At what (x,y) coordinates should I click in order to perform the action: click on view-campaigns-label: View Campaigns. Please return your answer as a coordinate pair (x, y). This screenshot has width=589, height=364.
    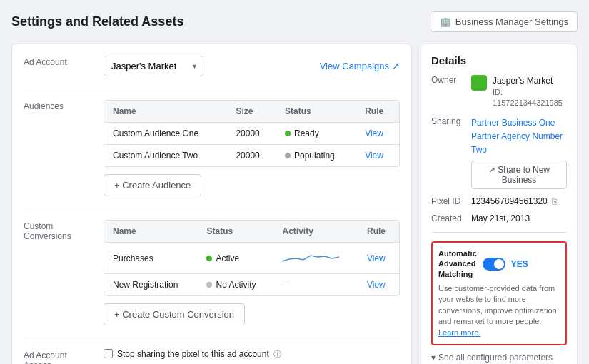
    Looking at the image, I should click on (354, 66).